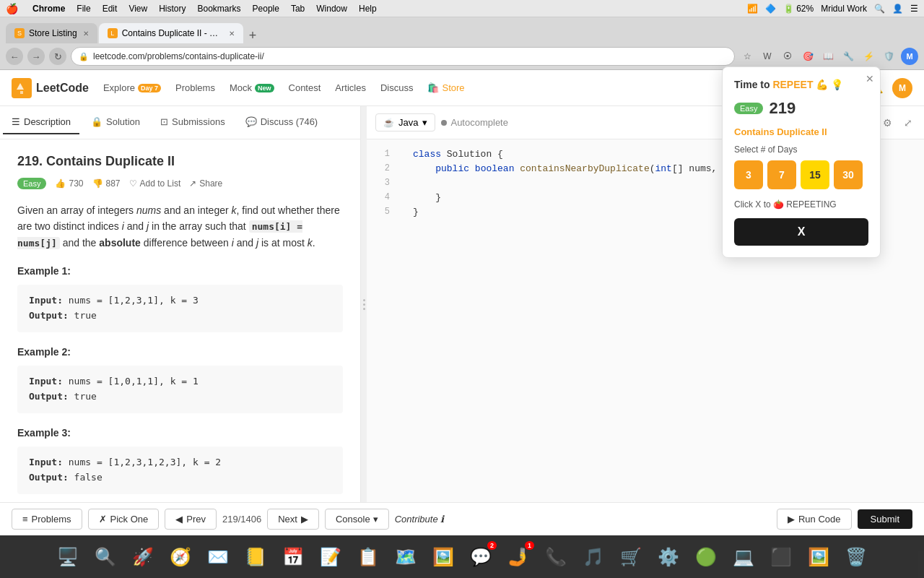 Image resolution: width=924 pixels, height=578 pixels. What do you see at coordinates (914, 9) in the screenshot?
I see `menu-icon: ☰` at bounding box center [914, 9].